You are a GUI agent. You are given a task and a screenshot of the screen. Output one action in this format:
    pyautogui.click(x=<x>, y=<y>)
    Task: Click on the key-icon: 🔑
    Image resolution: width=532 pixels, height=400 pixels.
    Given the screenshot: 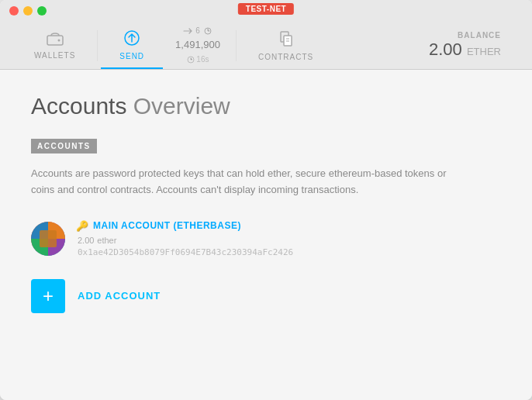 What is the action you would take?
    pyautogui.click(x=82, y=226)
    